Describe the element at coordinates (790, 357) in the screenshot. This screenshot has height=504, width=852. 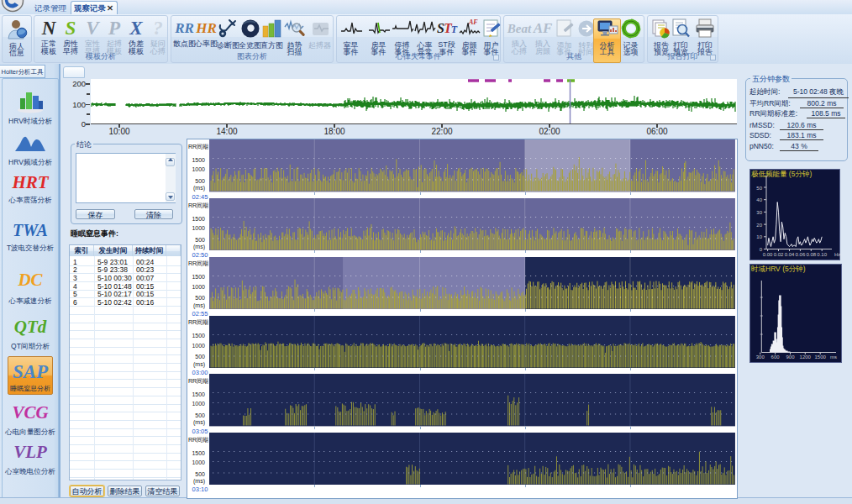
I see `svg-text: 900` at that location.